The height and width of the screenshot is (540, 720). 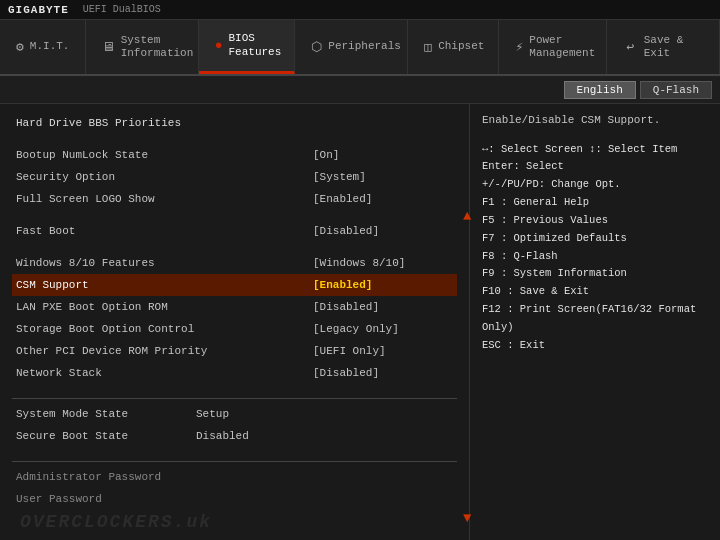 What do you see at coordinates (234, 452) in the screenshot?
I see `gap5` at bounding box center [234, 452].